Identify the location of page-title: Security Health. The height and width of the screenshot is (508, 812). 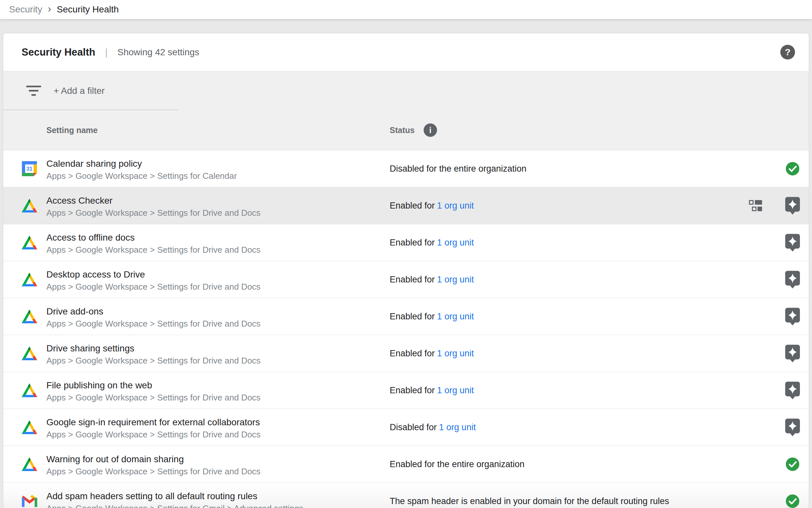
(58, 52).